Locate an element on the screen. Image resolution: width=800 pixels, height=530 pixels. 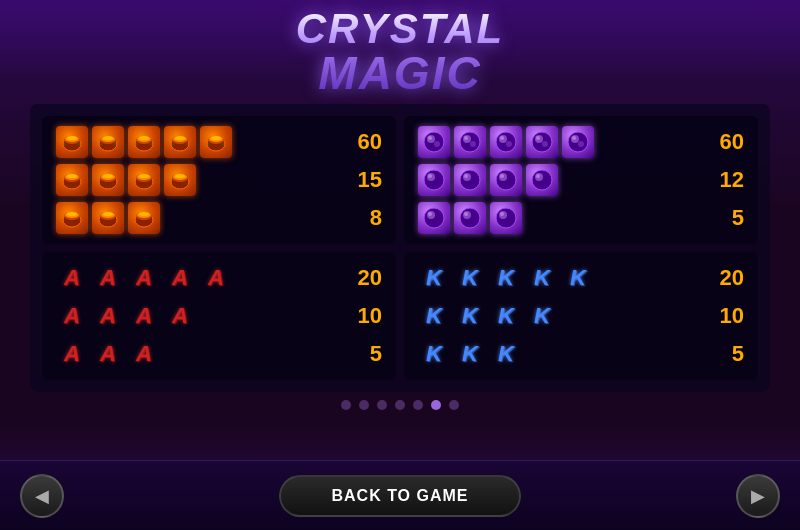
a-panel: A A A A A 20 A A A A 10 A is located at coordinates (219, 316).